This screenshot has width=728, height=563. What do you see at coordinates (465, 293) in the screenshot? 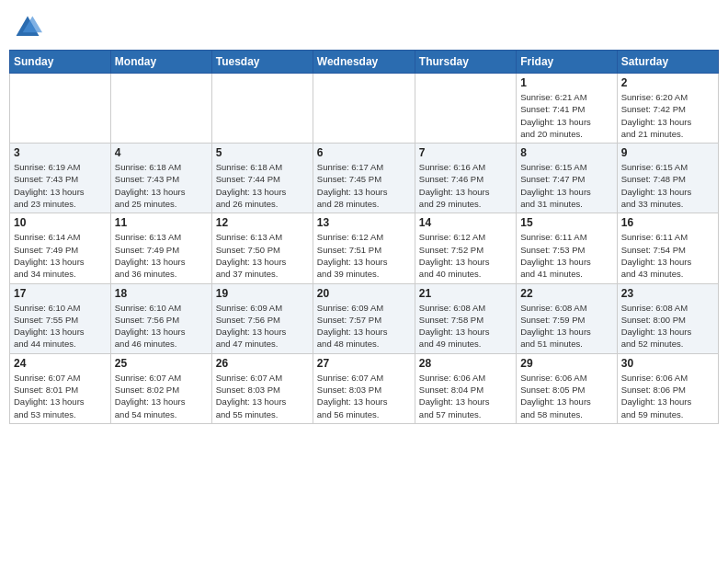
I see `day-number: 21` at bounding box center [465, 293].